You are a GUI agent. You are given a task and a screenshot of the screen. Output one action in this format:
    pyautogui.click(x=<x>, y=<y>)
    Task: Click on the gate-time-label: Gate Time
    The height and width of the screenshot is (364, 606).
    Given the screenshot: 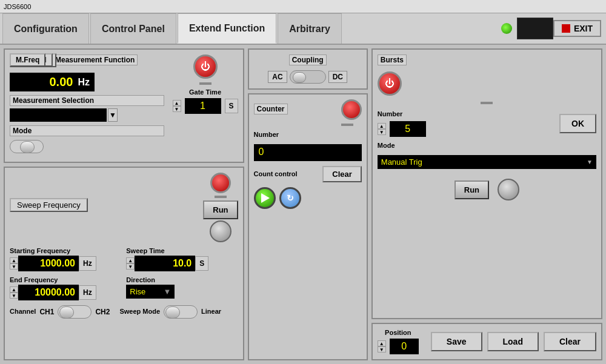 What is the action you would take?
    pyautogui.click(x=205, y=92)
    